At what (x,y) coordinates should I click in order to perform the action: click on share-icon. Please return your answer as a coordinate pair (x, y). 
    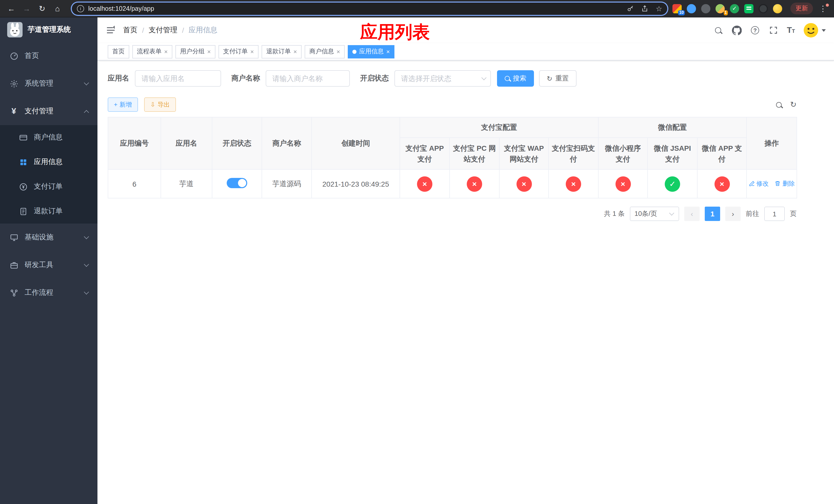
    Looking at the image, I should click on (645, 8).